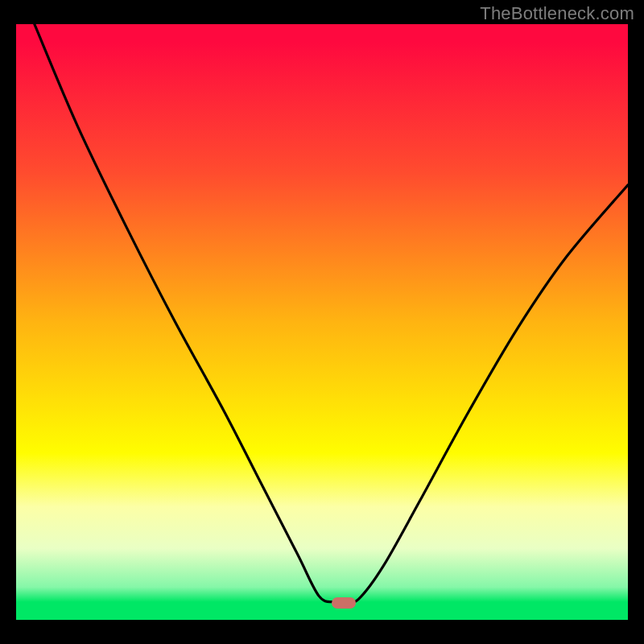  What do you see at coordinates (344, 603) in the screenshot?
I see `optimum-marker` at bounding box center [344, 603].